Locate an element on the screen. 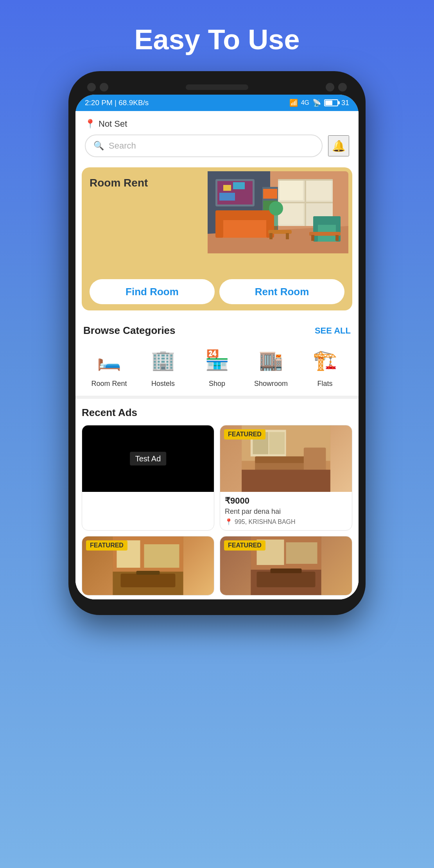 The width and height of the screenshot is (434, 868). ad-title-1: Rent par dena hai is located at coordinates (286, 511).